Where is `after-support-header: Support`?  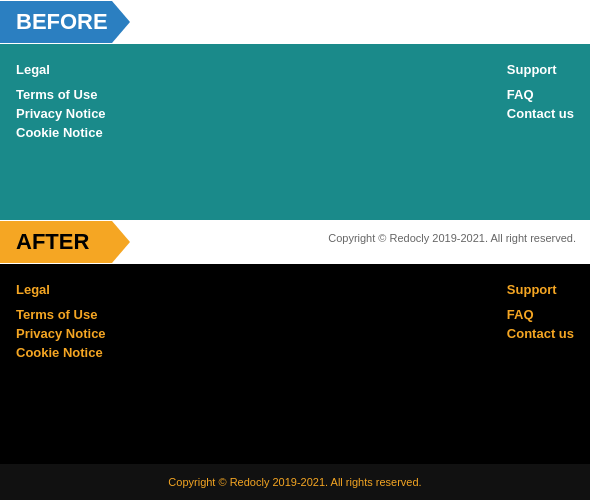
after-support-header: Support is located at coordinates (540, 290).